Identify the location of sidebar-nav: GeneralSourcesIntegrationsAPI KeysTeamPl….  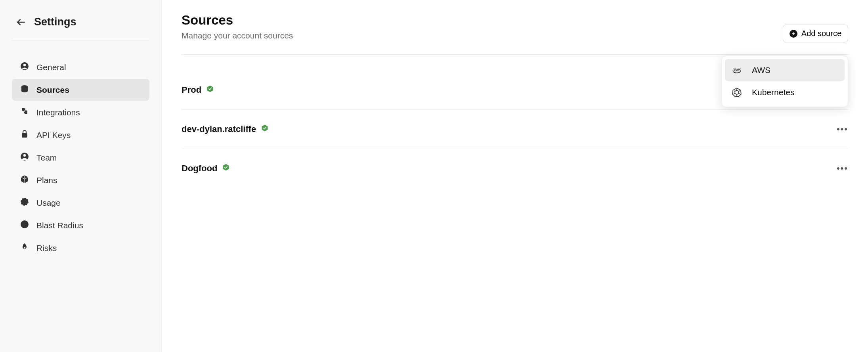
(81, 158).